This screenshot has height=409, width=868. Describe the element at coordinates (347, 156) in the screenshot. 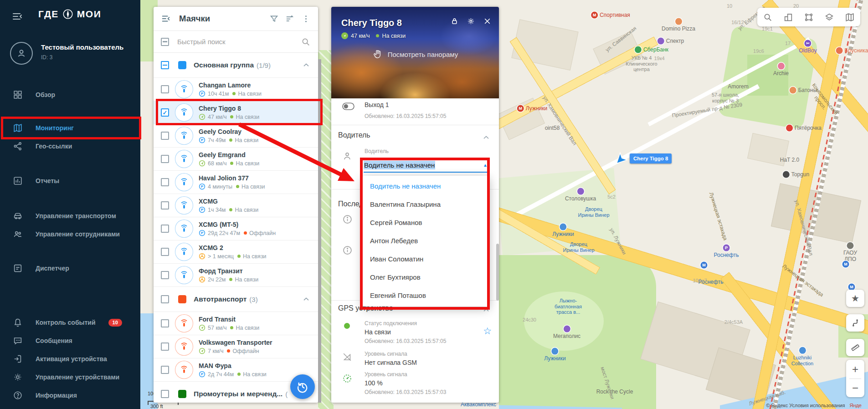

I see `driver-person-icon` at that location.